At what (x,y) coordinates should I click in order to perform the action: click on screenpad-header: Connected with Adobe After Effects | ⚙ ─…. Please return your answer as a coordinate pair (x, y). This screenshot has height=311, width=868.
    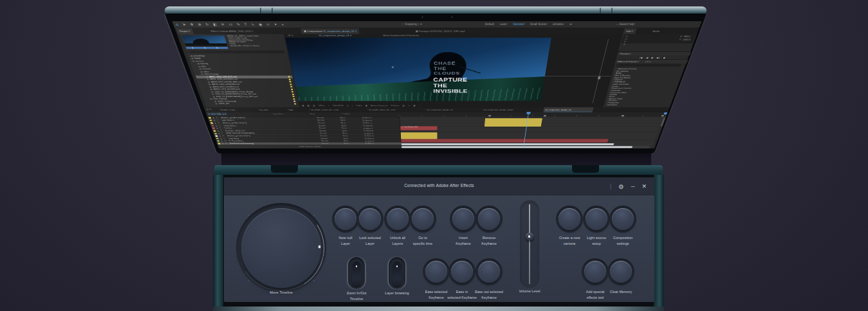
    Looking at the image, I should click on (439, 186).